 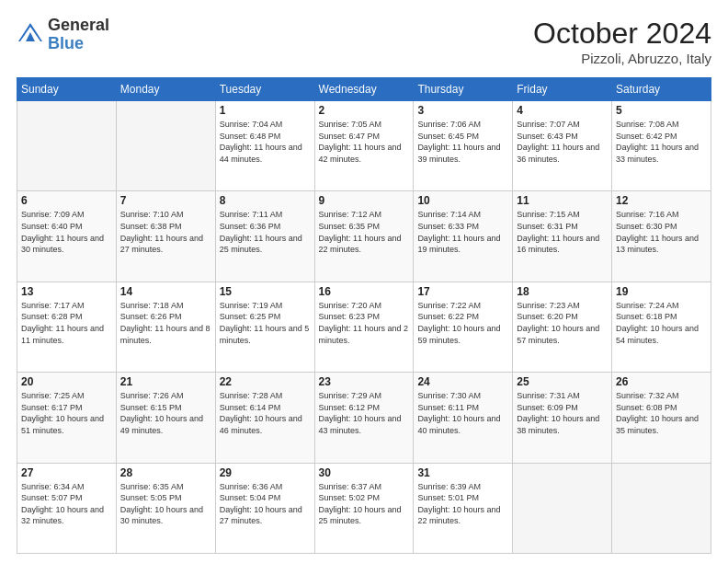 What do you see at coordinates (463, 323) in the screenshot?
I see `day-info: Sunrise: 7:22 AM Sunset: 6:22 PM Dayligh…` at bounding box center [463, 323].